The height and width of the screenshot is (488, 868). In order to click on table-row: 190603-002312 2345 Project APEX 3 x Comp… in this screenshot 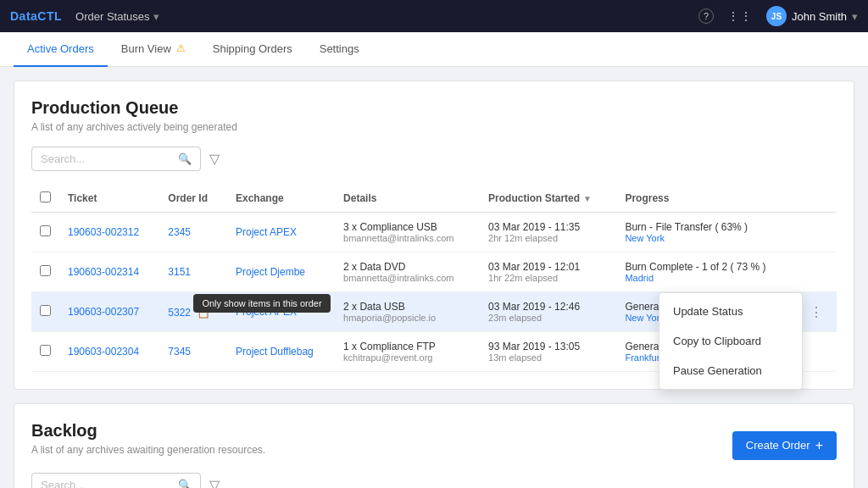, I will do `click(434, 232)`.